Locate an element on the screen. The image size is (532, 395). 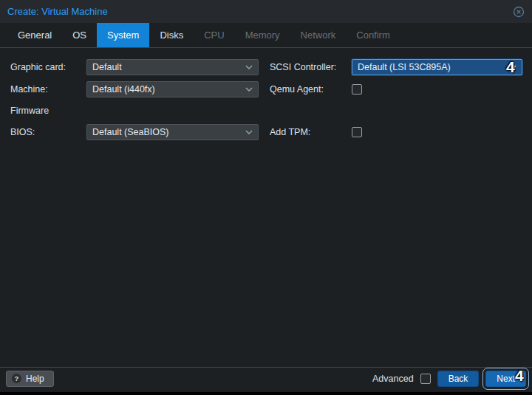
qemu-agent-label: Qemu Agent: is located at coordinates (297, 89).